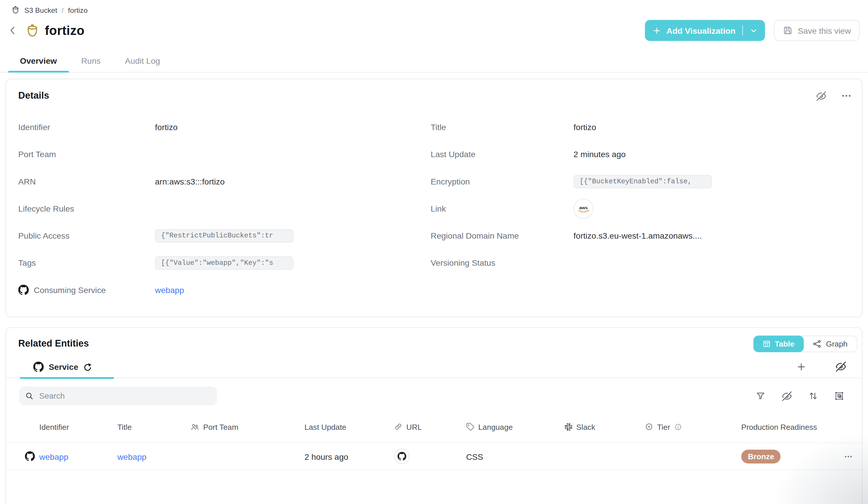  Describe the element at coordinates (787, 426) in the screenshot. I see `column-header-production-readiness: Production Readiness` at that location.